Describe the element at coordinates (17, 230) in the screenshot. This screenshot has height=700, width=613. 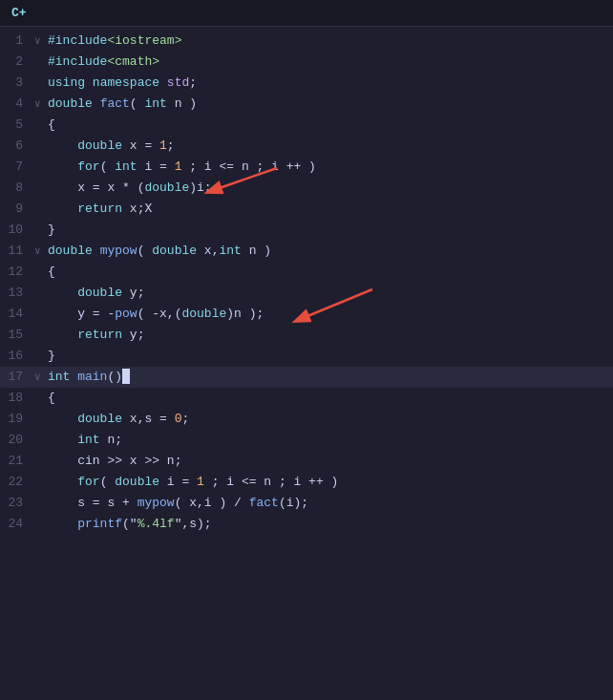
I see `line-number: 10` at that location.